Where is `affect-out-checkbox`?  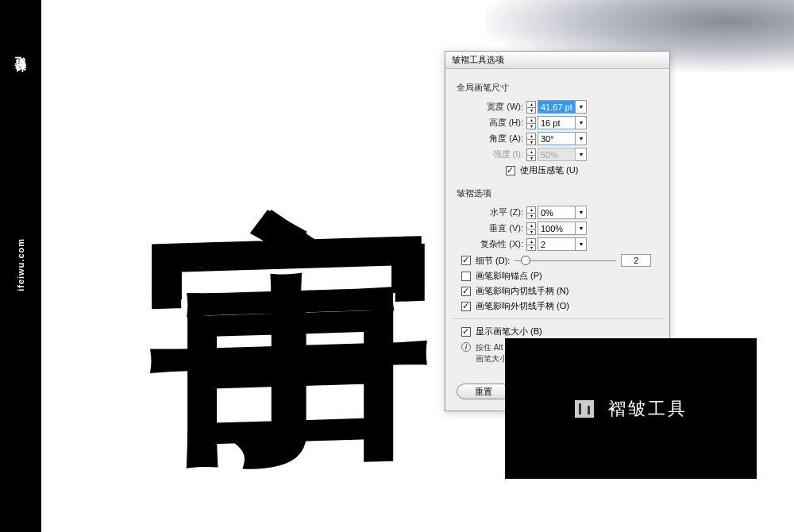 affect-out-checkbox is located at coordinates (466, 306).